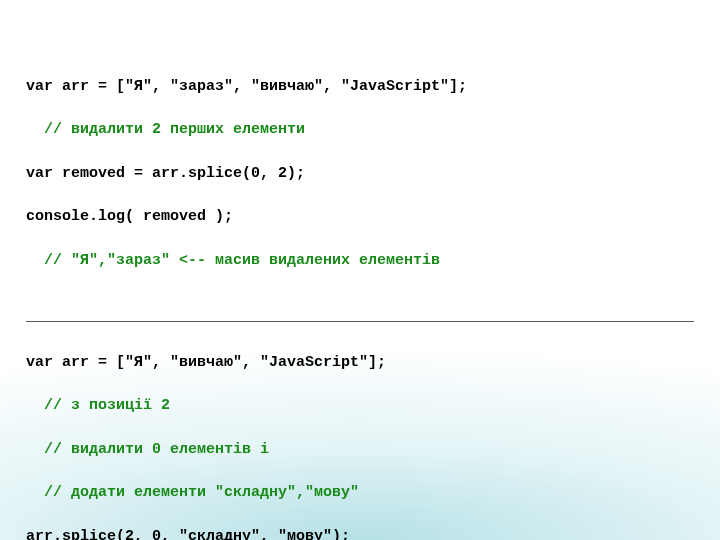 The image size is (720, 540). Describe the element at coordinates (360, 363) in the screenshot. I see `code-line: var arr = ["Я", "вивчаю", "JavaScript"];` at that location.